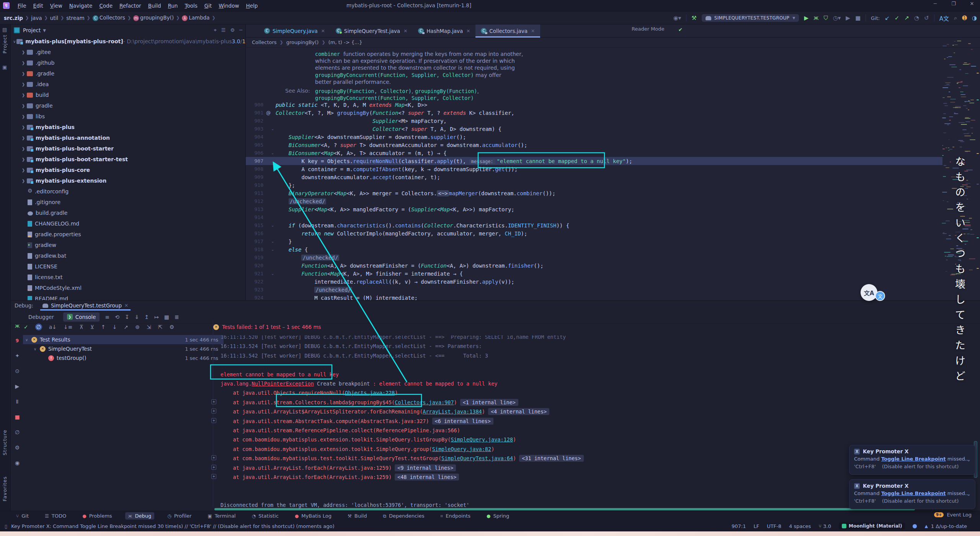 The image size is (980, 536). Describe the element at coordinates (935, 4) in the screenshot. I see `minimize-icon: ─` at that location.